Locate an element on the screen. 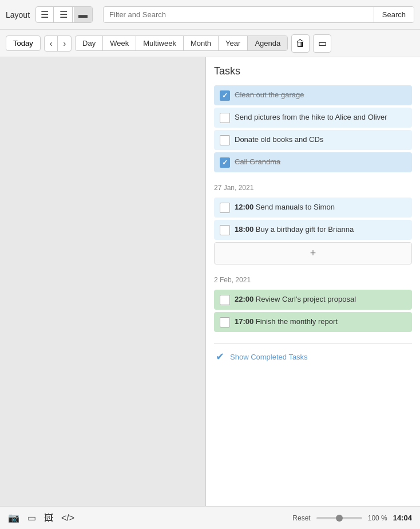 The width and height of the screenshot is (420, 529). task-text-6: 18:00 Buy a birthday gift for Brianna is located at coordinates (320, 230).